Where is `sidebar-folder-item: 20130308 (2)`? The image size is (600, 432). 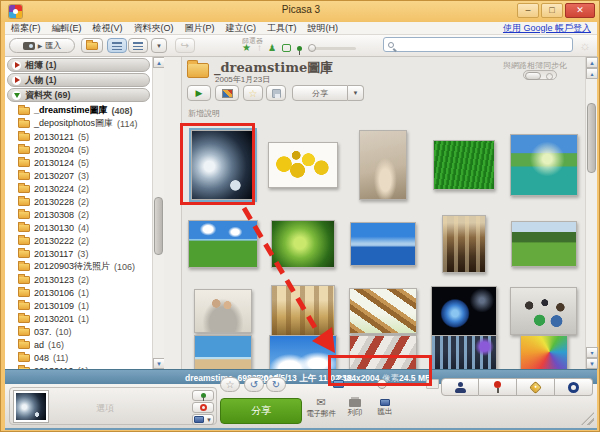
sidebar-folder-item: 20130308 (2) is located at coordinates (84, 214).